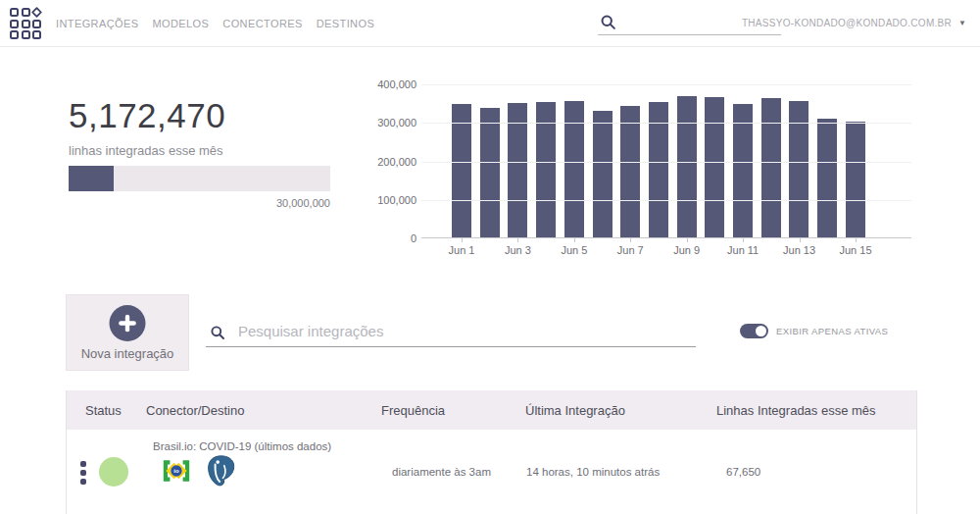 This screenshot has height=514, width=980. I want to click on new-integration-label: Nova integração, so click(127, 353).